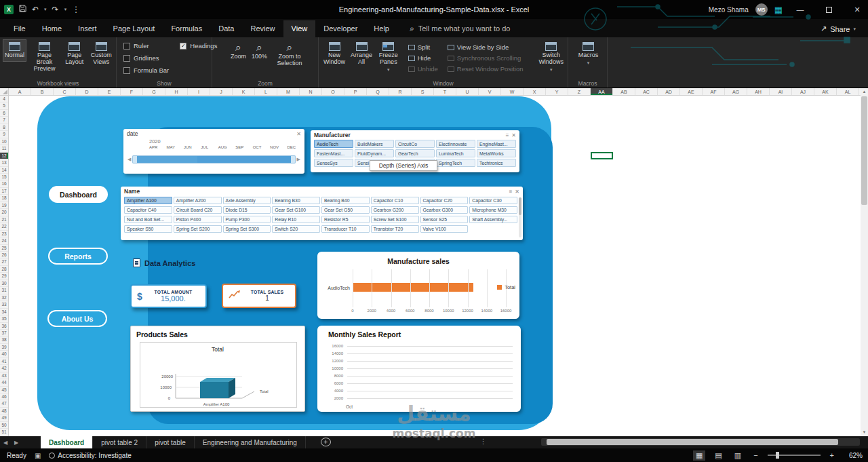  I want to click on timeline-selection-bar, so click(214, 159).